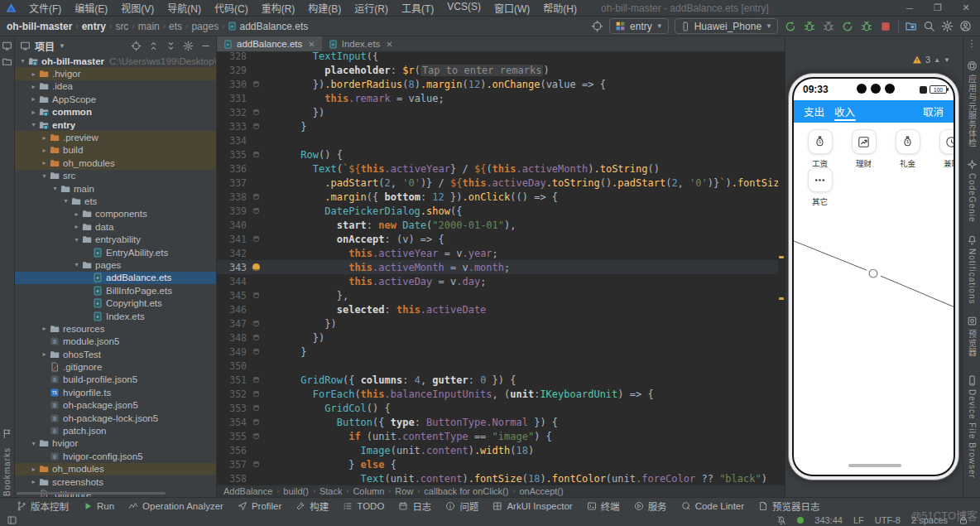  Describe the element at coordinates (462, 506) in the screenshot. I see `toolwindow-button-info: 问题` at that location.